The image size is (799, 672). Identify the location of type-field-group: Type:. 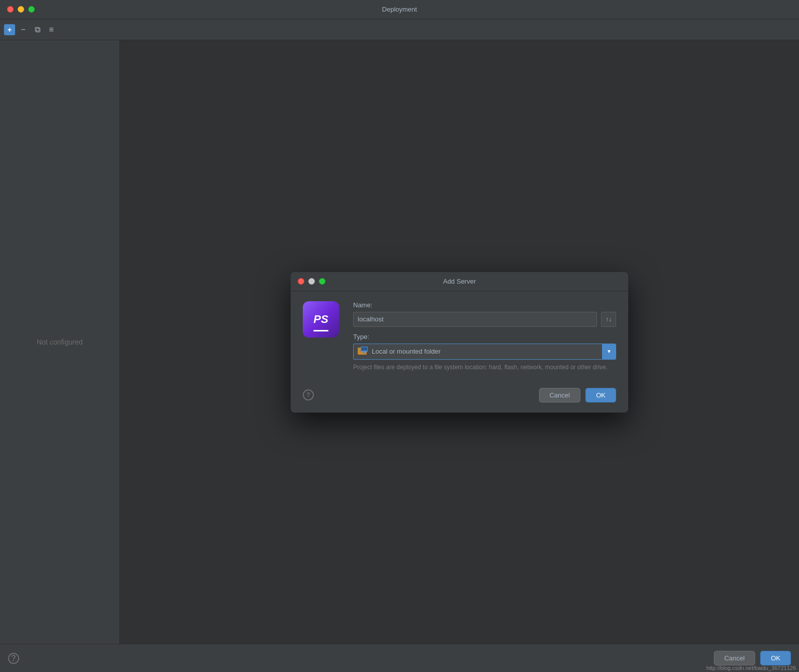
(485, 353).